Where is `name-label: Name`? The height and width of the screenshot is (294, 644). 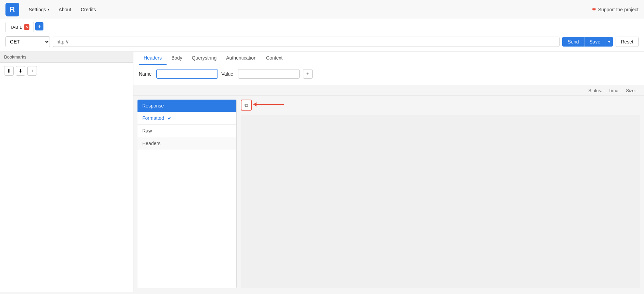 name-label: Name is located at coordinates (145, 74).